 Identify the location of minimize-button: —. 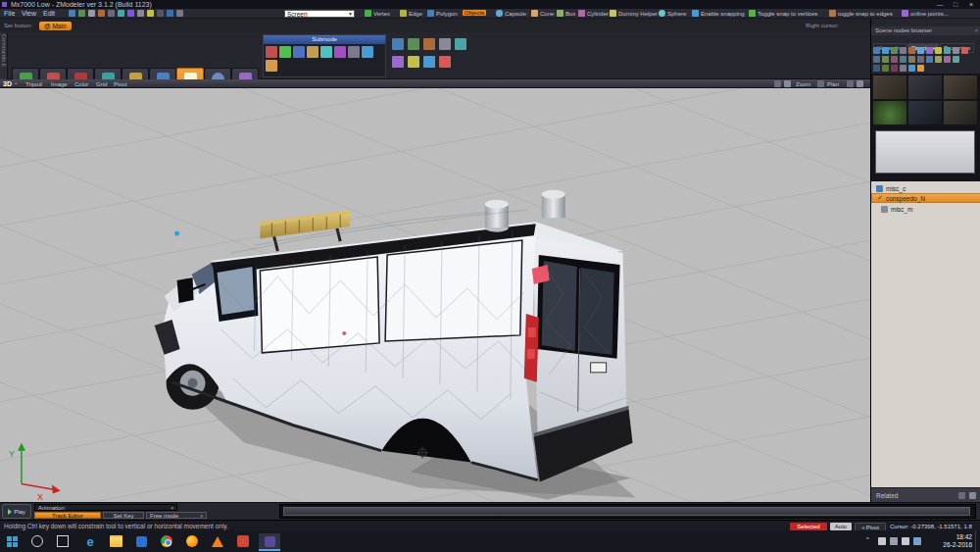
(940, 4).